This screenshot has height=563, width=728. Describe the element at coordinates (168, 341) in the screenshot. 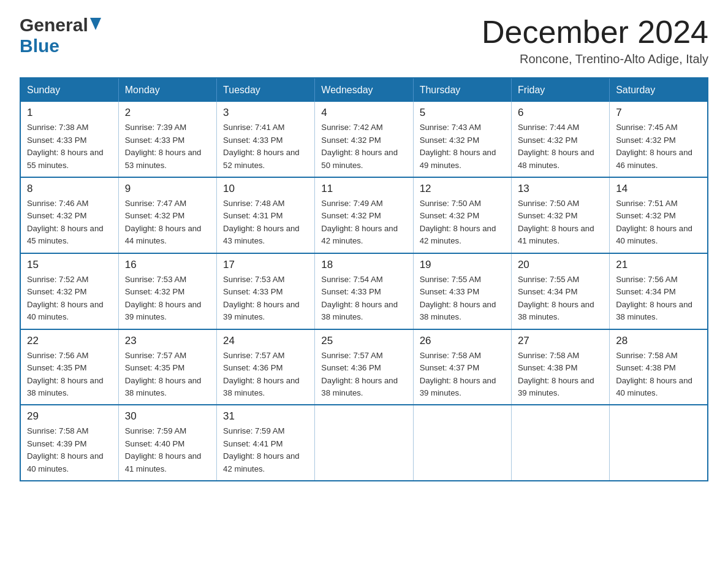

I see `day-number: 23` at that location.